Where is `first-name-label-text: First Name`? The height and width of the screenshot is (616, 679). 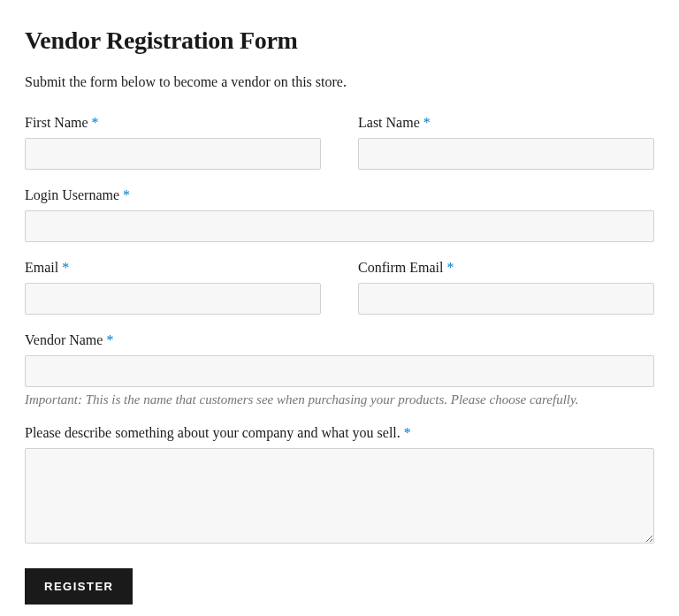 first-name-label-text: First Name is located at coordinates (57, 122).